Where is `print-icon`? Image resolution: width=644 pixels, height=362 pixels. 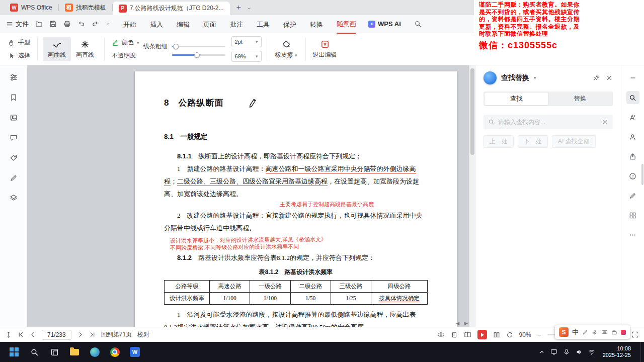 print-icon is located at coordinates (67, 24).